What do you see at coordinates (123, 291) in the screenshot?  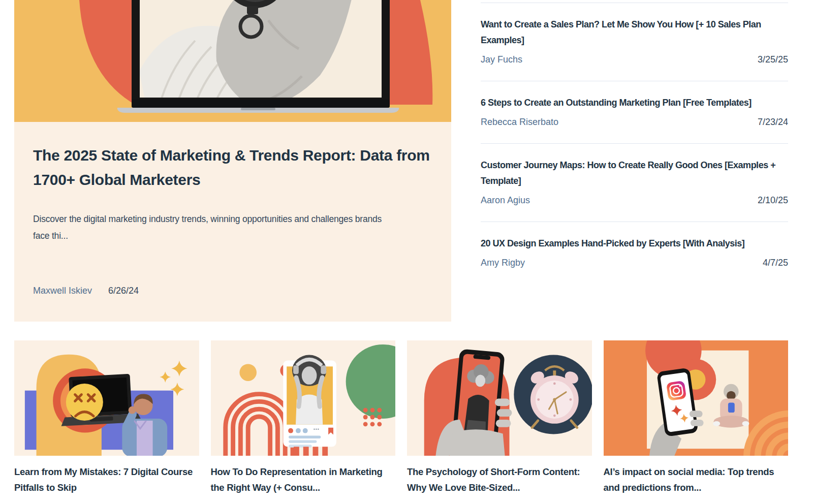 I see `featured-article-date: 6/26/24` at bounding box center [123, 291].